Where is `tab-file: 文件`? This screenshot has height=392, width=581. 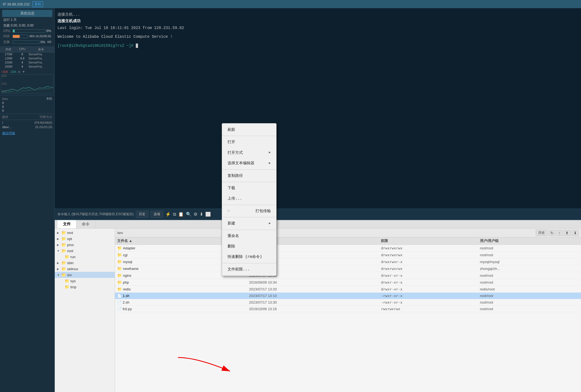 tab-file: 文件 is located at coordinates (67, 224).